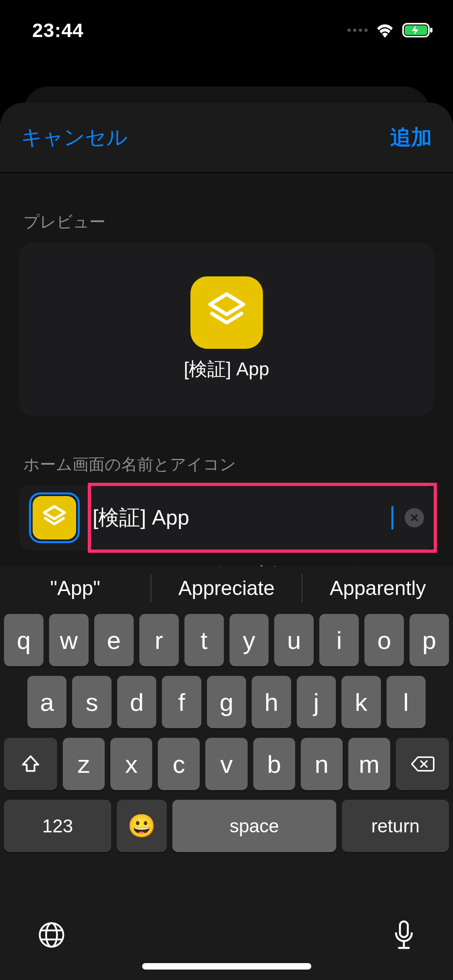  I want to click on kb-row-1: q w e r t y u i o p, so click(226, 640).